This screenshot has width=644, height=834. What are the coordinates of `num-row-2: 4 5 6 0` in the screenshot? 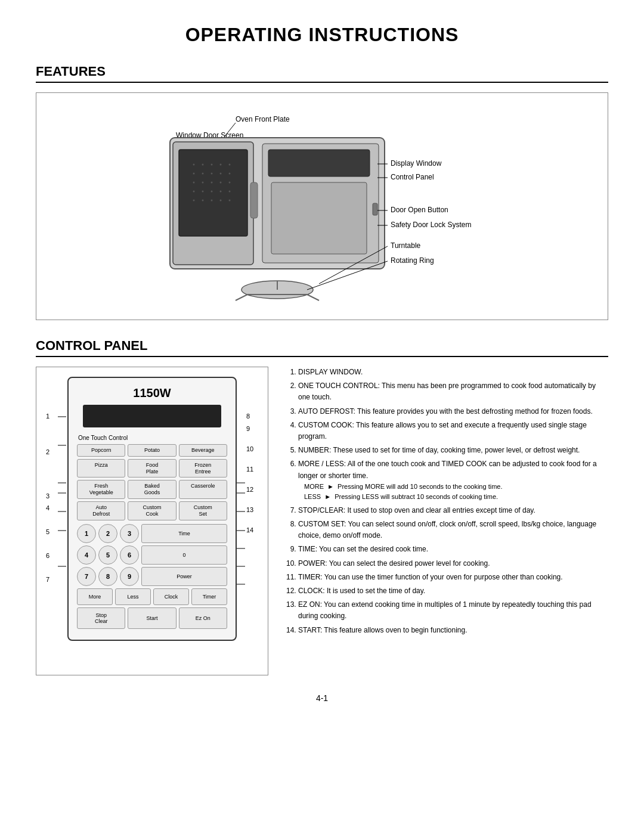 It's located at (152, 555).